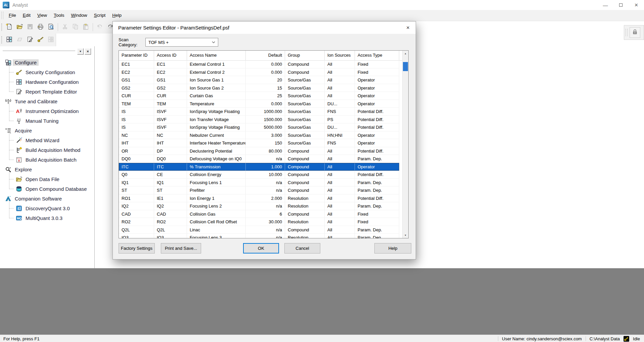 Image resolution: width=644 pixels, height=342 pixels. What do you see at coordinates (47, 209) in the screenshot?
I see `sidebar-item-discoveryquant-3-0: 3DiscoveryQuant 3.0` at bounding box center [47, 209].